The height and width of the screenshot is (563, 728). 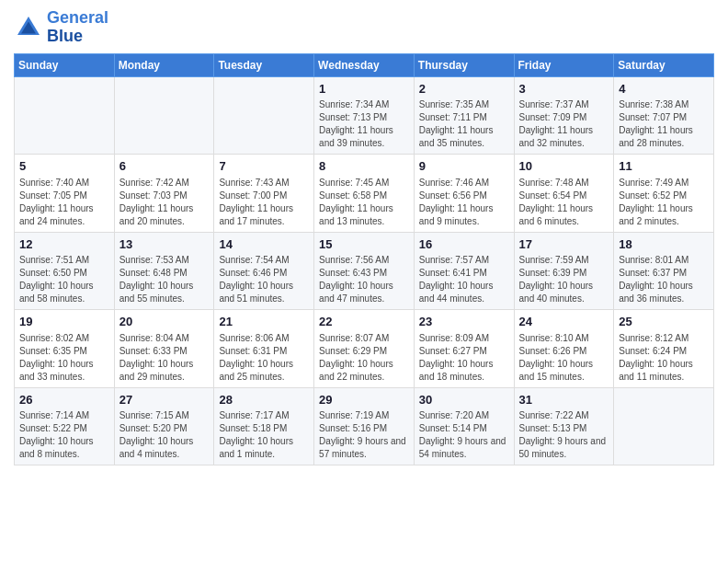 I want to click on calendar-day-cell: 3Sunrise: 7:37 AM Sunset: 7:09 PM Daylig…, so click(x=564, y=116).